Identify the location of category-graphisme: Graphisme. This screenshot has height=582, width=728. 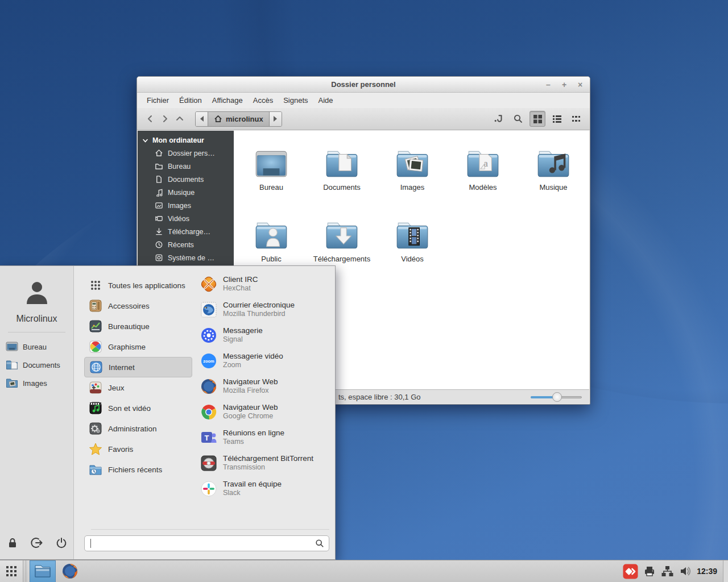
(138, 347).